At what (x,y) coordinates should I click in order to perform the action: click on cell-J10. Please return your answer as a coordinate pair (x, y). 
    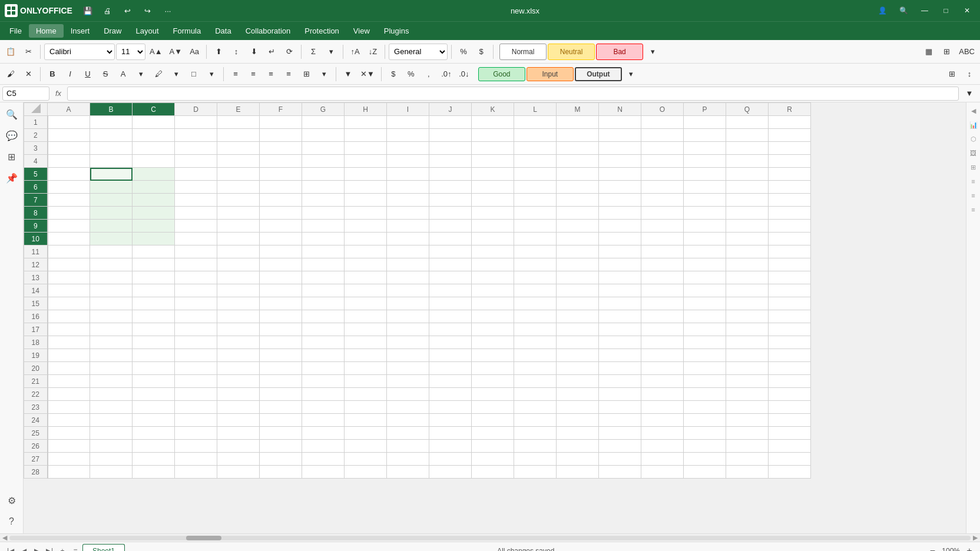
    Looking at the image, I should click on (451, 239).